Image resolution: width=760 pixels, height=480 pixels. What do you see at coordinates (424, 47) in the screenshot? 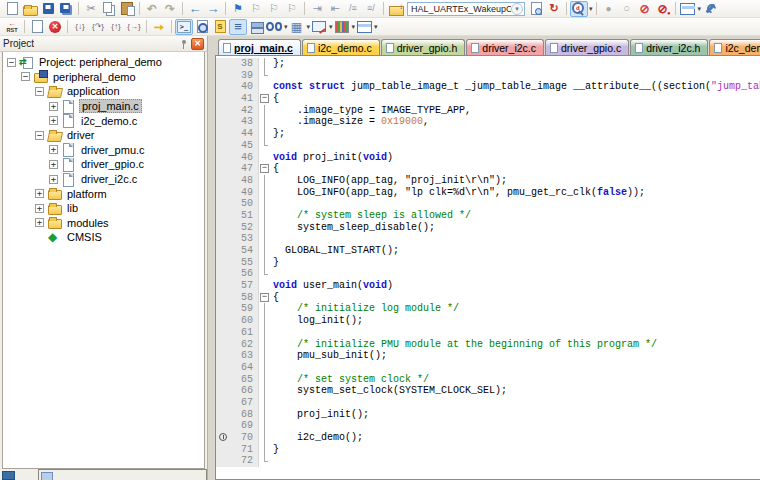
I see `tab-driver-gpio-h: driver_gpio.h` at bounding box center [424, 47].